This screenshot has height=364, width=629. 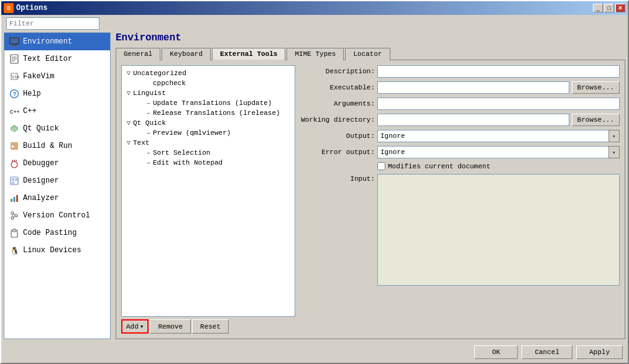 What do you see at coordinates (149, 123) in the screenshot?
I see `label-qt-quick: Qt Quick` at bounding box center [149, 123].